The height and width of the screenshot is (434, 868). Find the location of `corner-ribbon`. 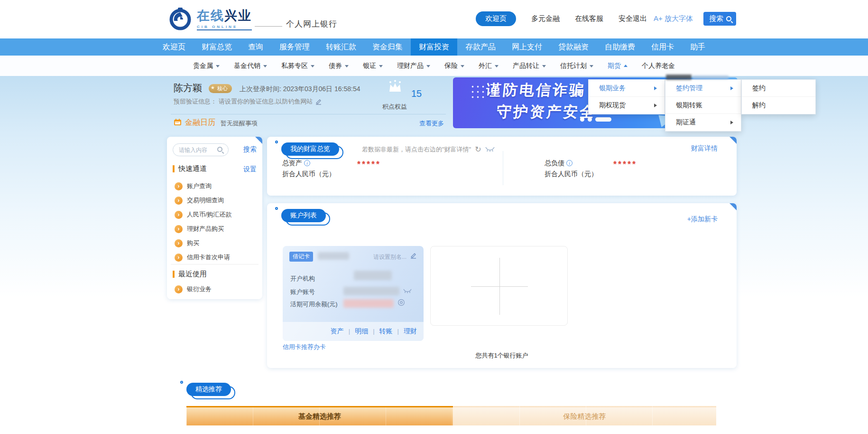

corner-ribbon is located at coordinates (733, 207).